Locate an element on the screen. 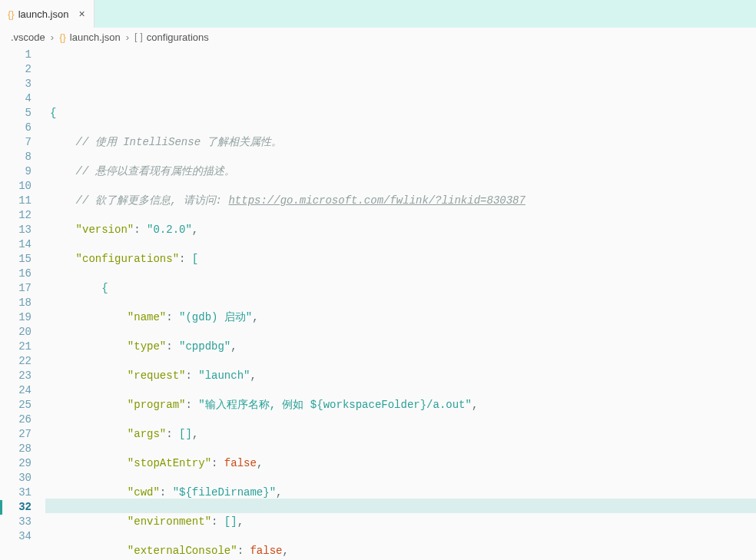 This screenshot has height=560, width=756. tab-launch-json: {} launch.json × is located at coordinates (48, 14).